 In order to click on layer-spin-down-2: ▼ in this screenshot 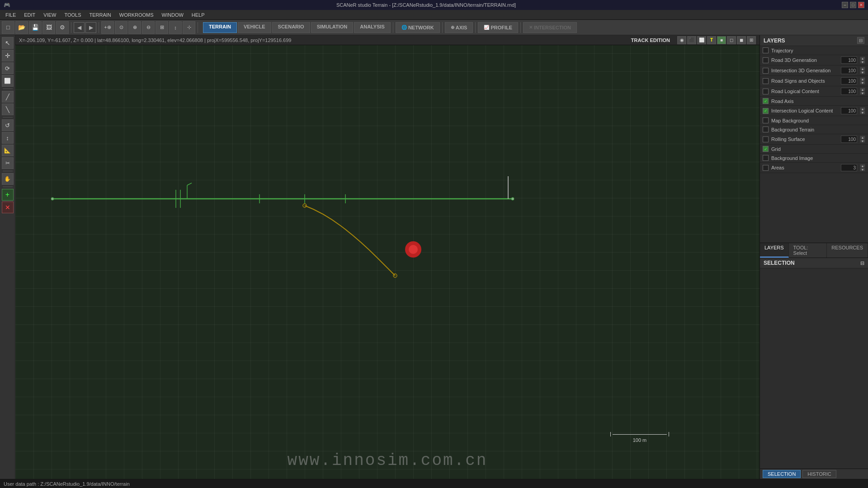, I will do `click(863, 72)`.